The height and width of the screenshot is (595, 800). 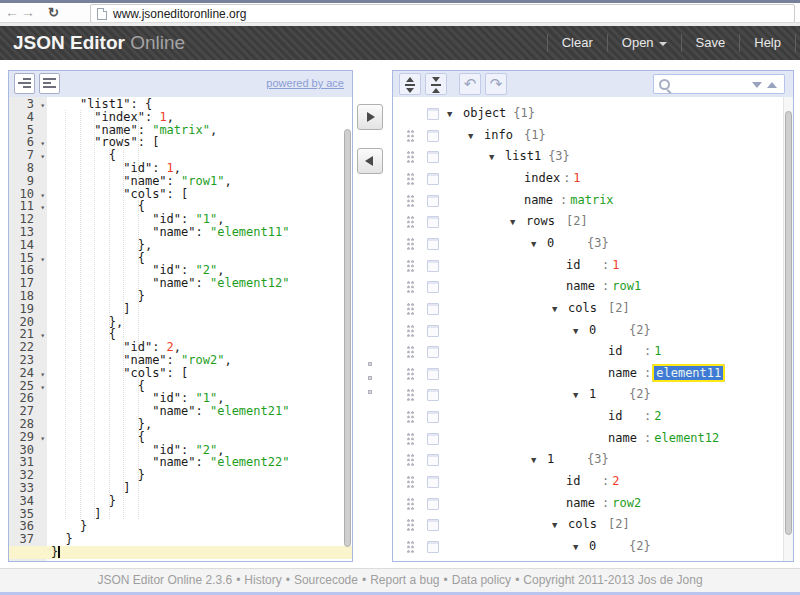 What do you see at coordinates (496, 84) in the screenshot?
I see `redo-button: ↷` at bounding box center [496, 84].